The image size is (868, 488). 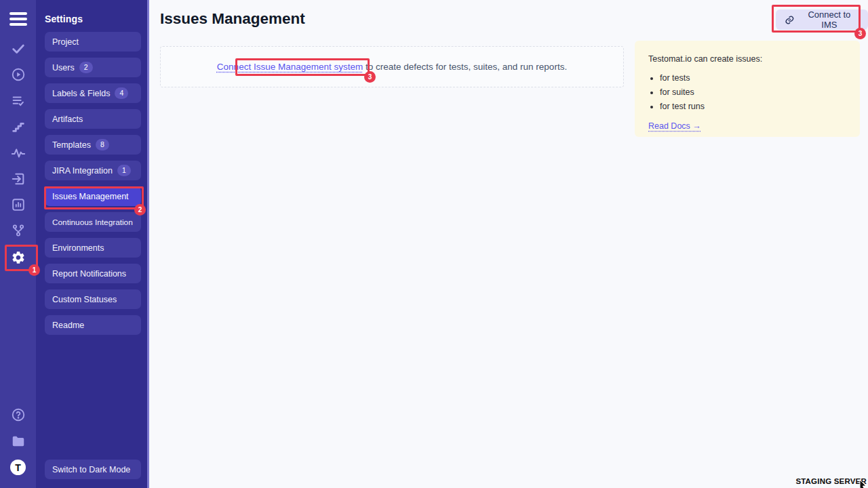 I want to click on sidebar-item-jira-integration: JIRA Integration1, so click(x=93, y=171).